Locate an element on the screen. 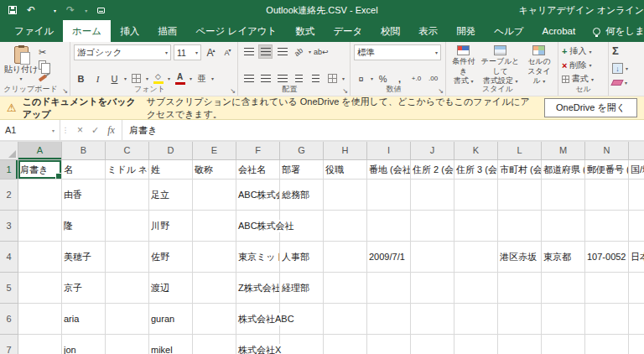  cut-button: ✂ is located at coordinates (44, 52).